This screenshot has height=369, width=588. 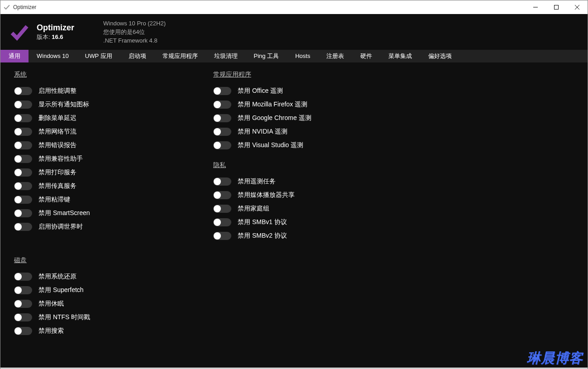 I want to click on disk-row-1: 禁用 Superfetch, so click(x=100, y=290).